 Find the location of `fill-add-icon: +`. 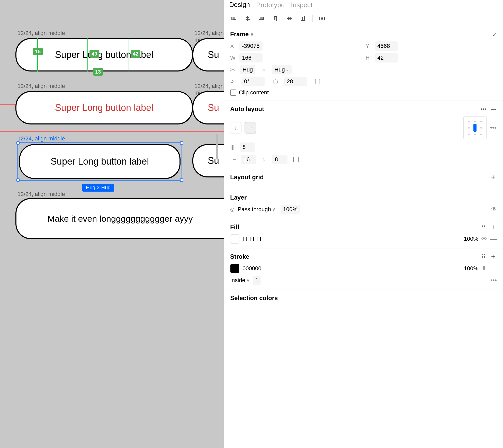

fill-add-icon: + is located at coordinates (493, 227).